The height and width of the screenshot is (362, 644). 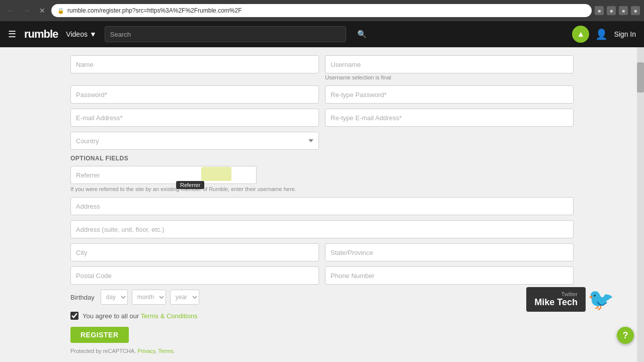 I want to click on email-group, so click(x=195, y=118).